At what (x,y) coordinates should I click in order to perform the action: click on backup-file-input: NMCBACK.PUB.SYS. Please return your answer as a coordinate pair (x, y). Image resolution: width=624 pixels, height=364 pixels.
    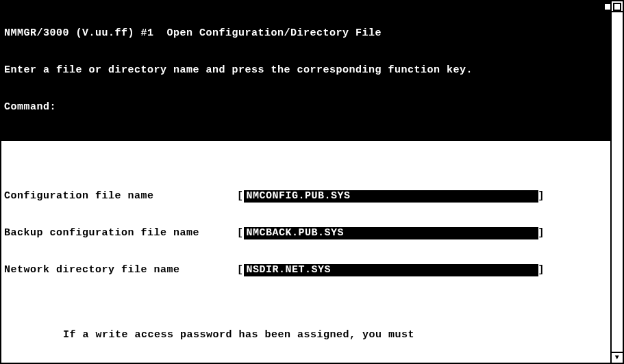
    Looking at the image, I should click on (391, 233).